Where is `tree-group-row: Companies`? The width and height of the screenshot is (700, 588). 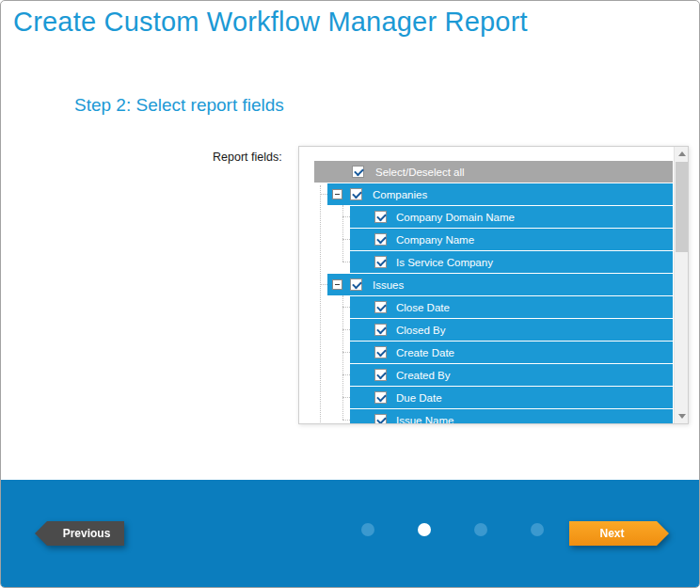 tree-group-row: Companies is located at coordinates (501, 194).